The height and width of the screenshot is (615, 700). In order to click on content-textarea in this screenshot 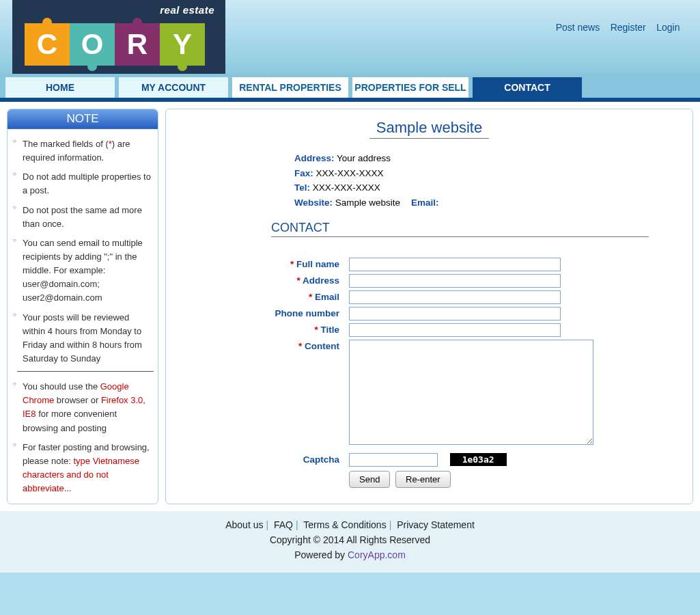, I will do `click(471, 392)`.